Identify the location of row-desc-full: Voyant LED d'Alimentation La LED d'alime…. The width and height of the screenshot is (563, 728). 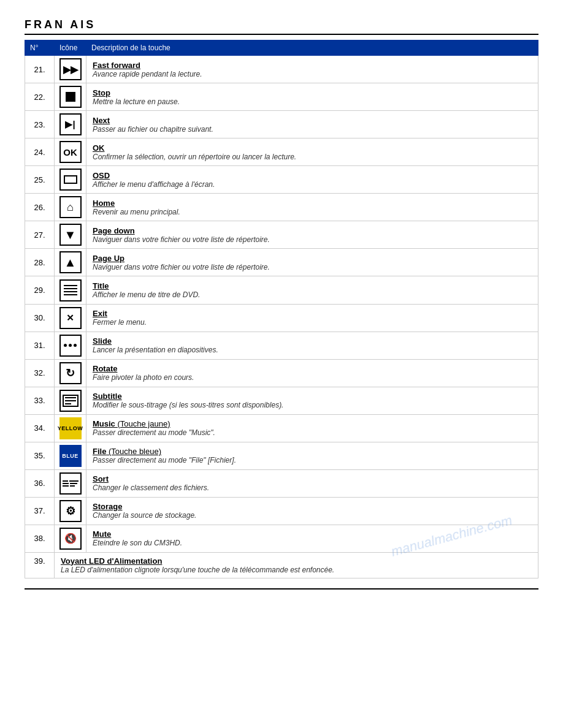
(297, 565).